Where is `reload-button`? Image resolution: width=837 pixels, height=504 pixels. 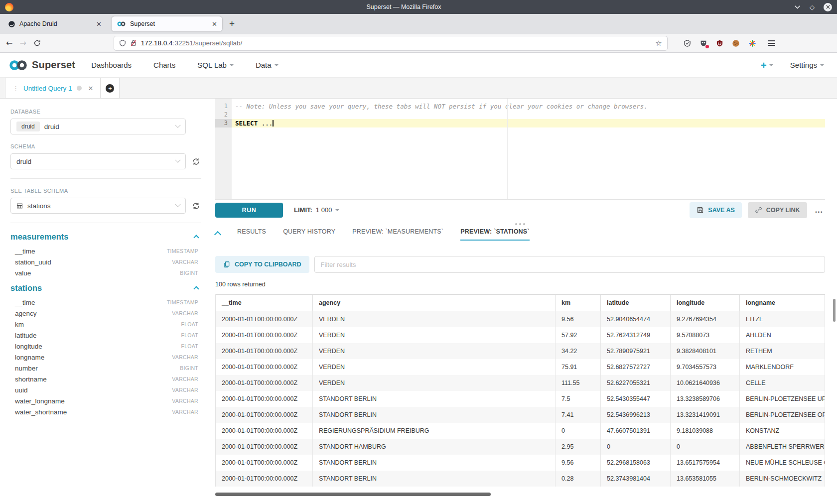 reload-button is located at coordinates (37, 43).